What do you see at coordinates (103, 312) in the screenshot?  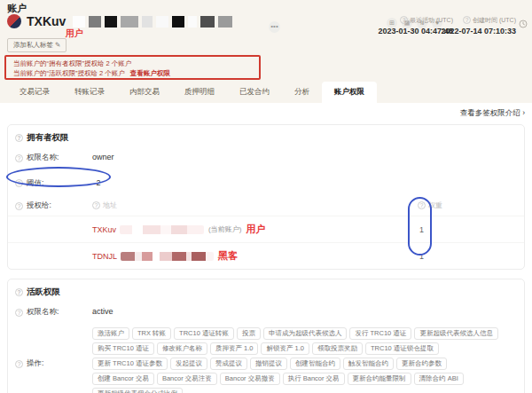 I see `permission-name-value: active` at bounding box center [103, 312].